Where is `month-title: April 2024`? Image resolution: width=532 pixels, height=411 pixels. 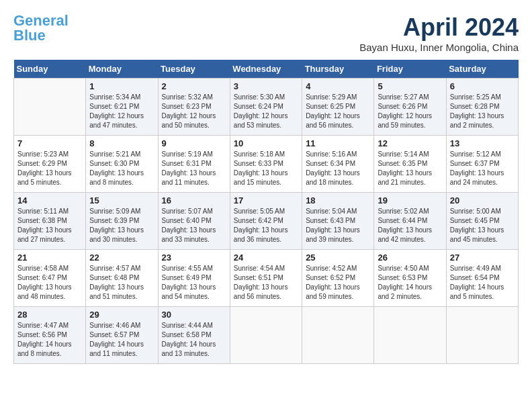 month-title: April 2024 is located at coordinates (439, 28).